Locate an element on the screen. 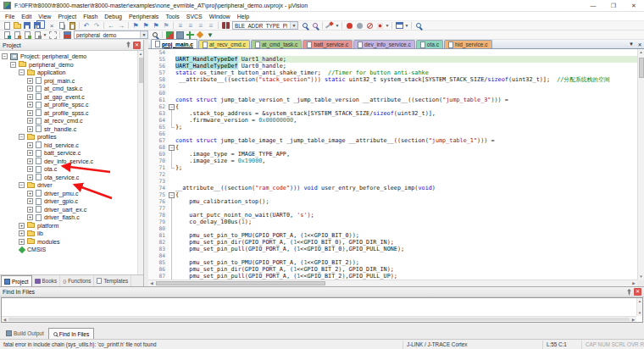 The height and width of the screenshot is (349, 644). tree-item-project-peripheral-demo: −Project: peripheral_demo is located at coordinates (69, 57).